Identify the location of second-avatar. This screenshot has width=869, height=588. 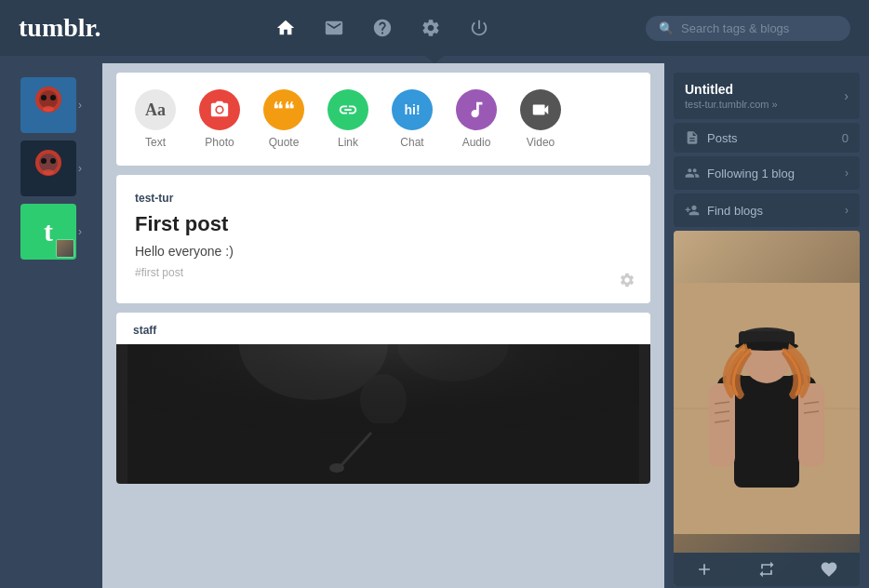
(48, 168).